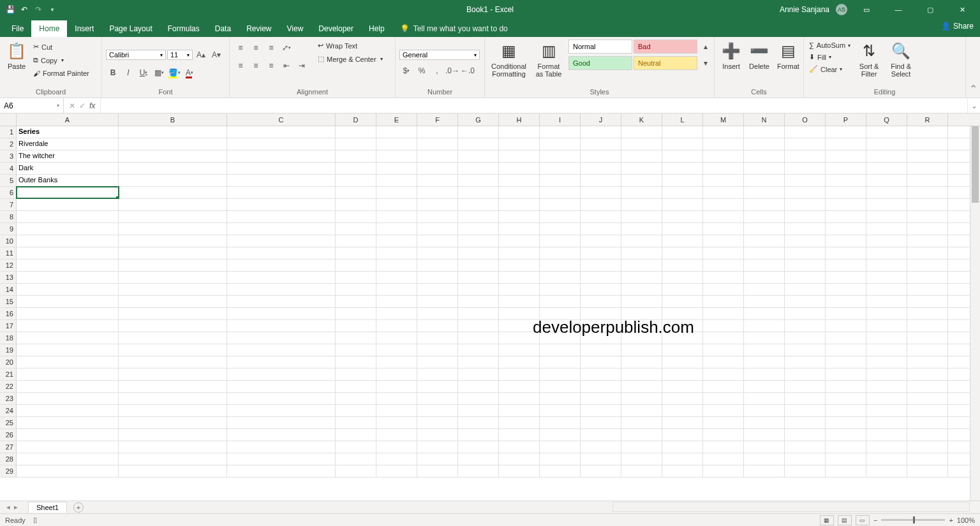 Image resolution: width=980 pixels, height=526 pixels. Describe the element at coordinates (805, 289) in the screenshot. I see `cell-O14` at that location.